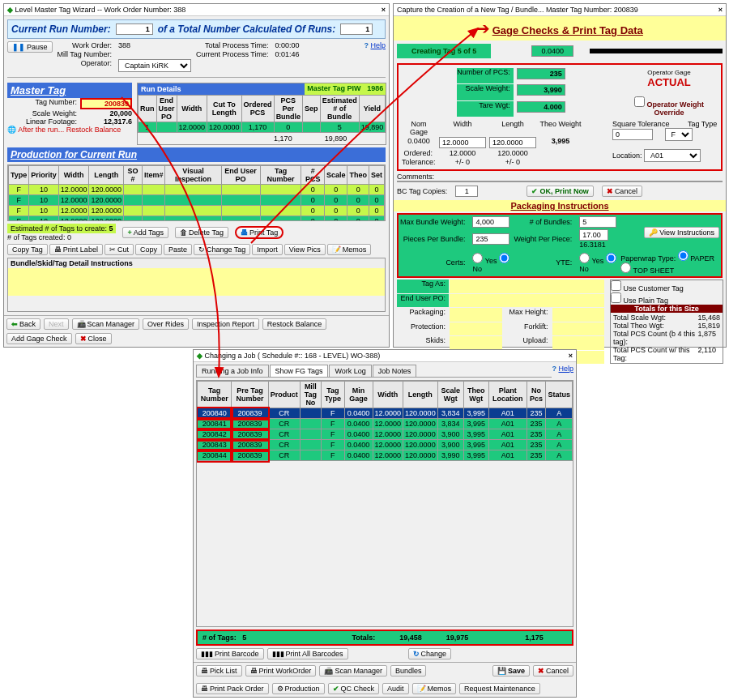 The image size is (729, 700). What do you see at coordinates (245, 233) in the screenshot?
I see `printer-icon: 🖶` at bounding box center [245, 233].